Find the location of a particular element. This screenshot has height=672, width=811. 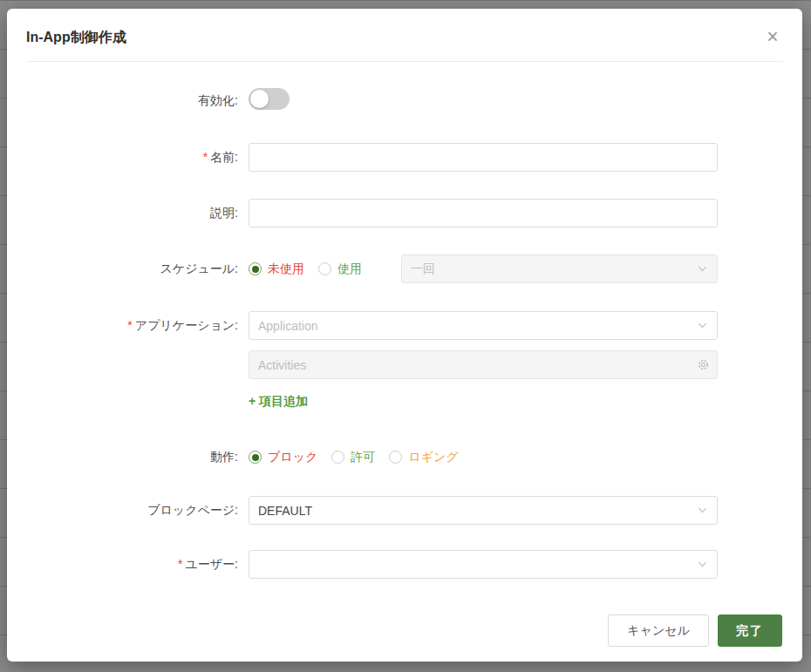

block-page-row: ブロックページ: DEFAULT is located at coordinates (405, 511).